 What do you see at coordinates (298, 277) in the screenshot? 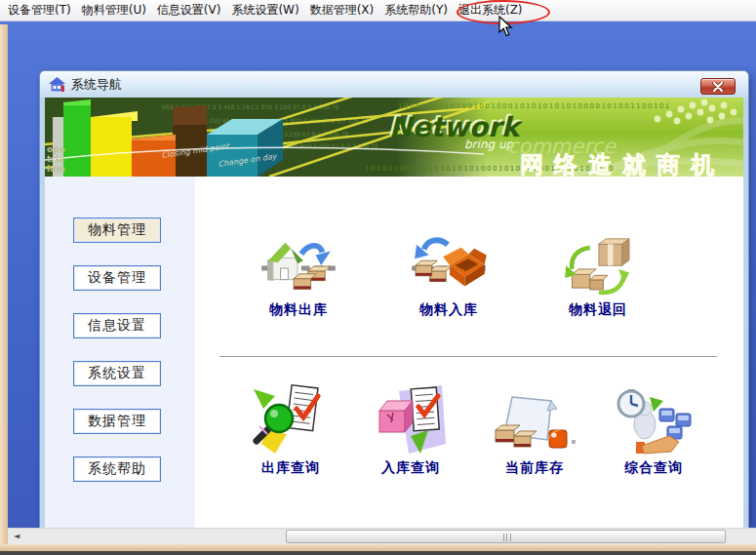
I see `shortcut-material-out: 物料出库` at bounding box center [298, 277].